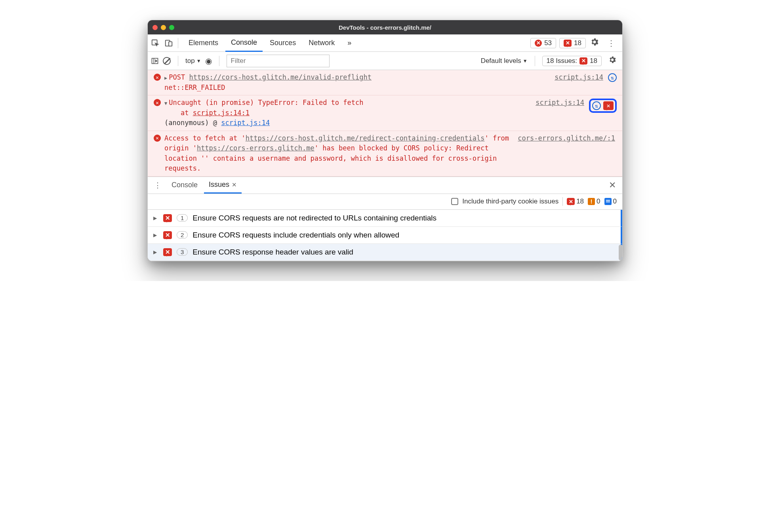 The width and height of the screenshot is (770, 532). I want to click on issue-item: ▶ ✕ 3 Ensure CORS response header values…, so click(385, 253).